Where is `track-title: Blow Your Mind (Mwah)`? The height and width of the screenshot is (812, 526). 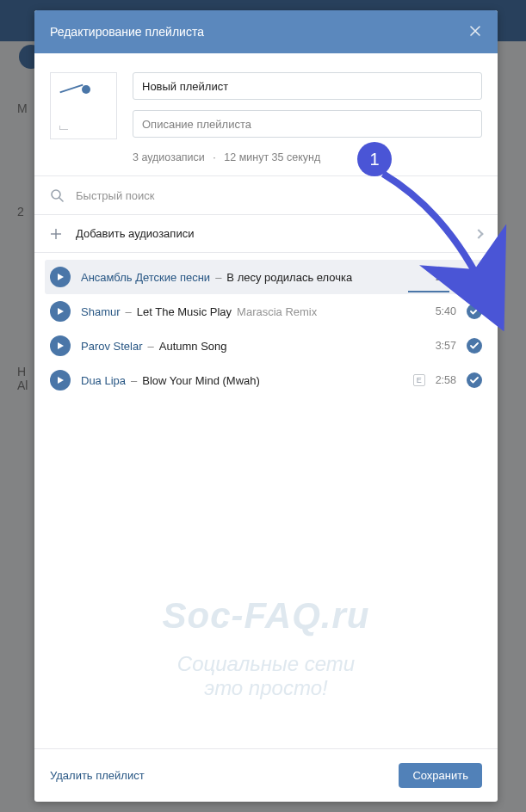
track-title: Blow Your Mind (Mwah) is located at coordinates (201, 380).